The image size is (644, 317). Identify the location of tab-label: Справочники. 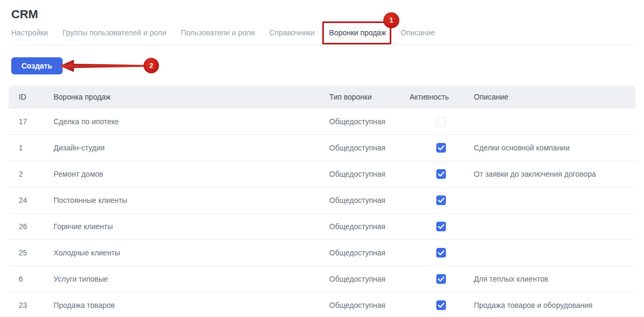
(292, 33).